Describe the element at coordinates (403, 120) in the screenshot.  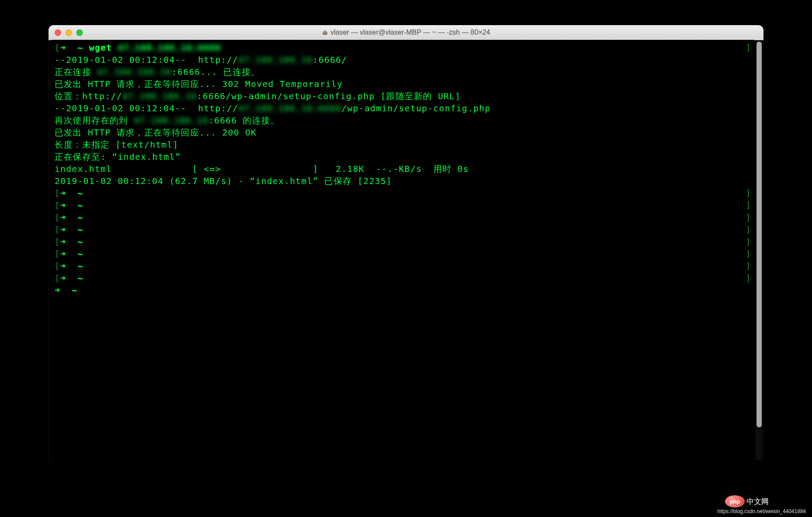
I see `output-line: 再次使用存在的到 47.100.186.16:6666 的连接。` at that location.